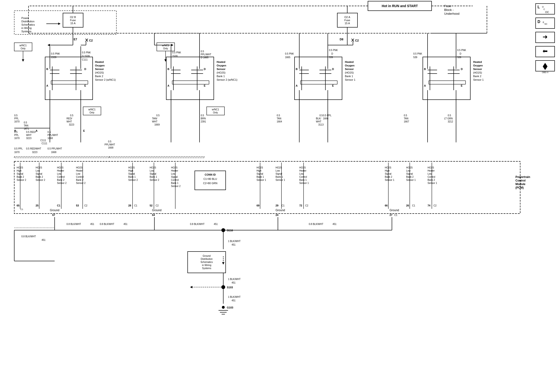 This screenshot has width=557, height=392. I want to click on svg-text: BLK/, so click(319, 119).